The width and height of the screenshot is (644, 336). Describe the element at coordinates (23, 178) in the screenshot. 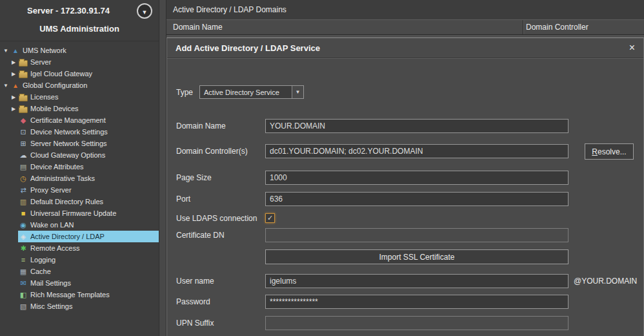

I see `tasks-clock-icon` at that location.